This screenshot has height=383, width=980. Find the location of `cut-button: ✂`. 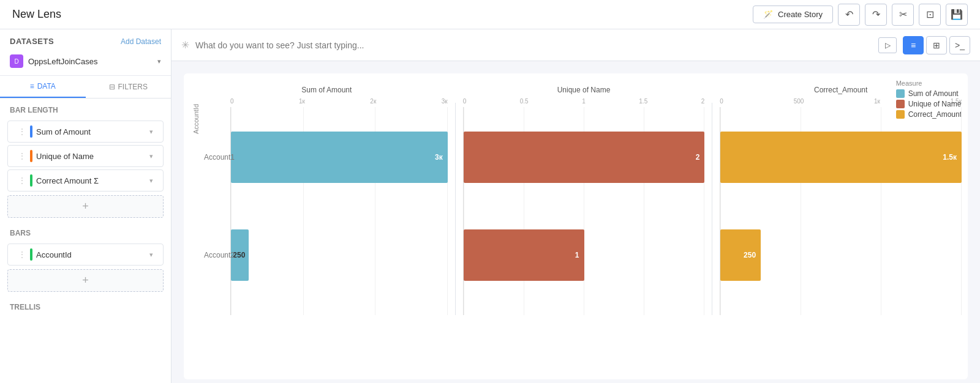

cut-button: ✂ is located at coordinates (903, 15).